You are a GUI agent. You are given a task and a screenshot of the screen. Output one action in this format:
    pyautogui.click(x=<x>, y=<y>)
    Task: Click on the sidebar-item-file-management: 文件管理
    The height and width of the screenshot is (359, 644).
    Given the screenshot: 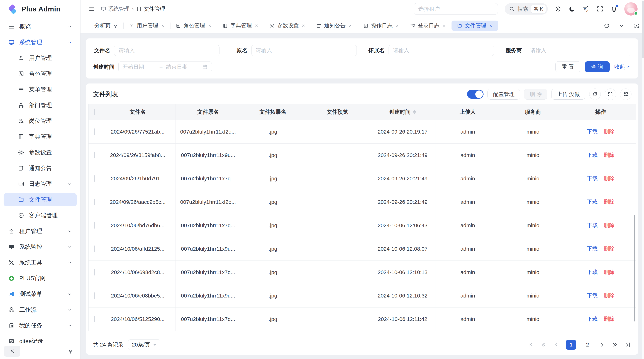 What is the action you would take?
    pyautogui.click(x=40, y=200)
    